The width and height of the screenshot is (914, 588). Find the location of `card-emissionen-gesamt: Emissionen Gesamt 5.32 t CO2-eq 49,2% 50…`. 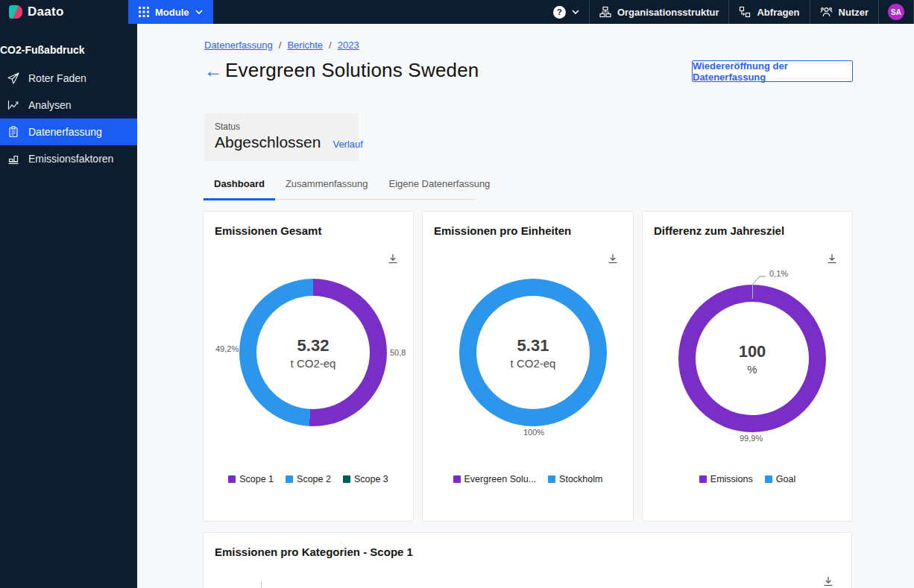

card-emissionen-gesamt: Emissionen Gesamt 5.32 t CO2-eq 49,2% 50… is located at coordinates (309, 367).